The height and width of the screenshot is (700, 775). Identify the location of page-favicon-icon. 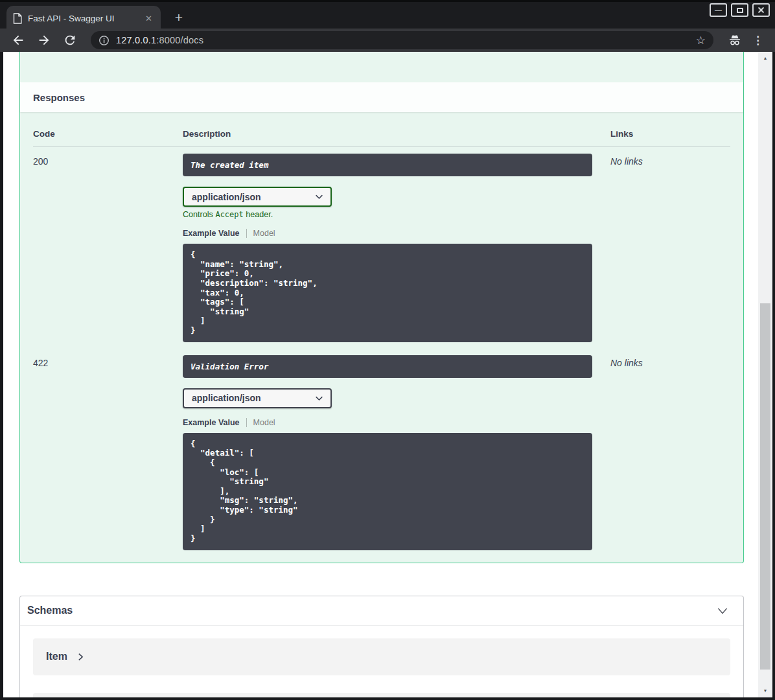
(17, 18).